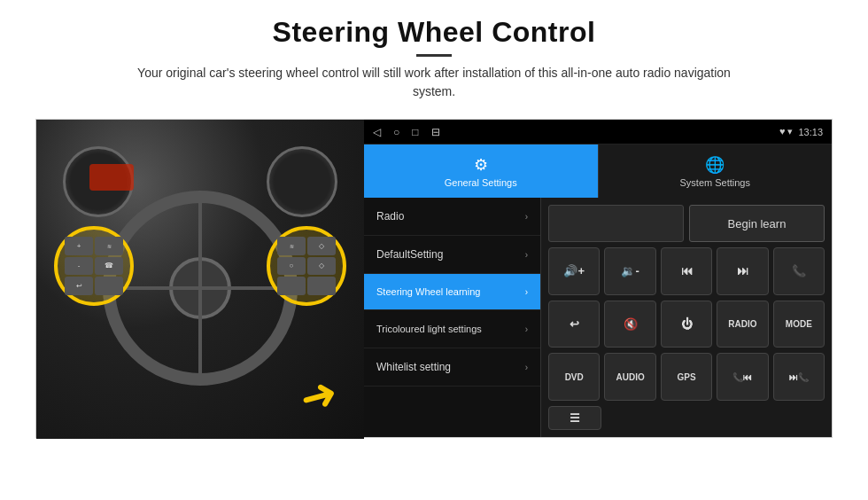 Image resolution: width=868 pixels, height=500 pixels. I want to click on vol-down-icon: 🔉-, so click(630, 271).